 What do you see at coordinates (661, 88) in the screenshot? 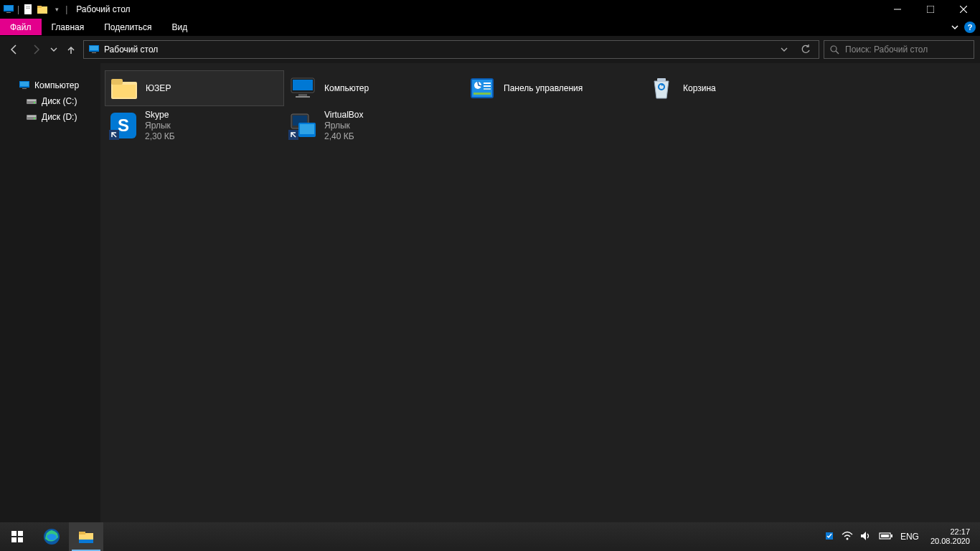
I see `recycle-bin-icon` at bounding box center [661, 88].